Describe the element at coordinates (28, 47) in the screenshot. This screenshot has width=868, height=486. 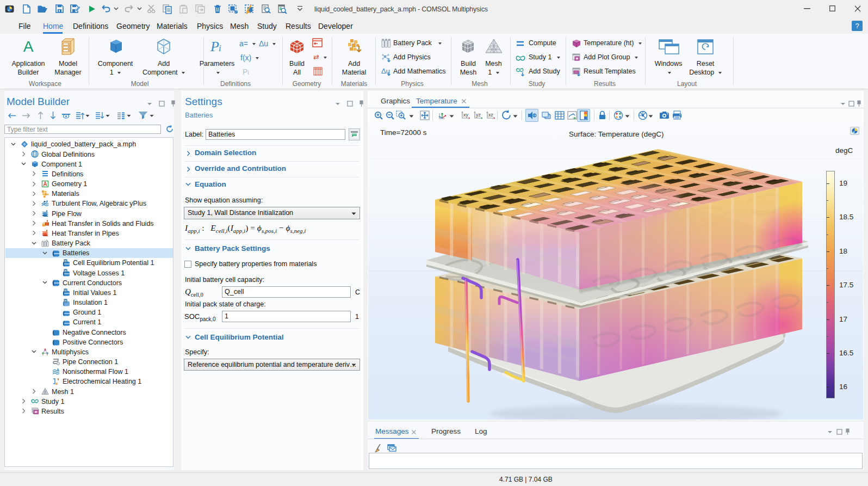
I see `svg-text: A` at that location.